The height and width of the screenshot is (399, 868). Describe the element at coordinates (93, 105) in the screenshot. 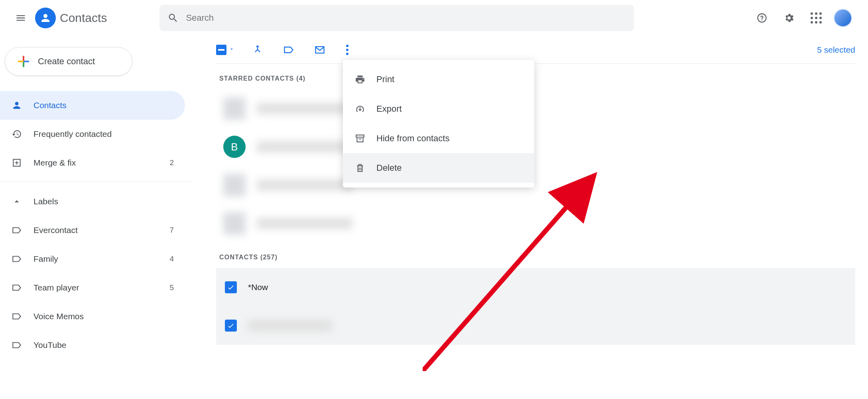

I see `nav-contacts: Contacts` at that location.